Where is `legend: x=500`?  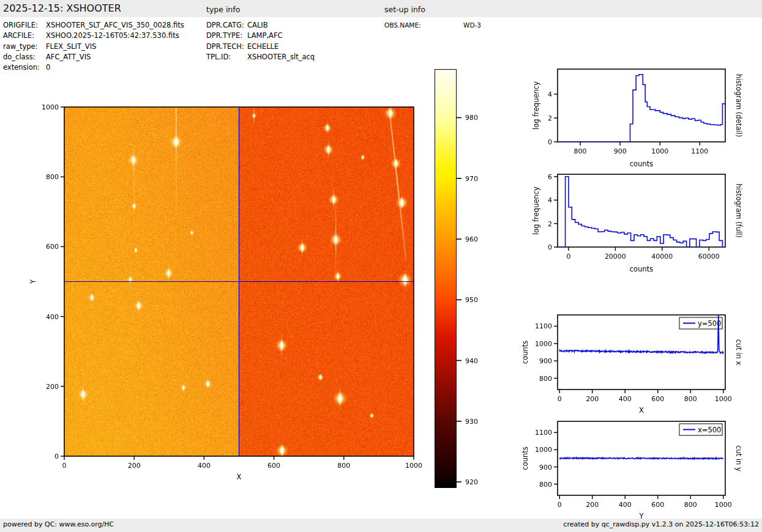
legend: x=500 is located at coordinates (701, 429).